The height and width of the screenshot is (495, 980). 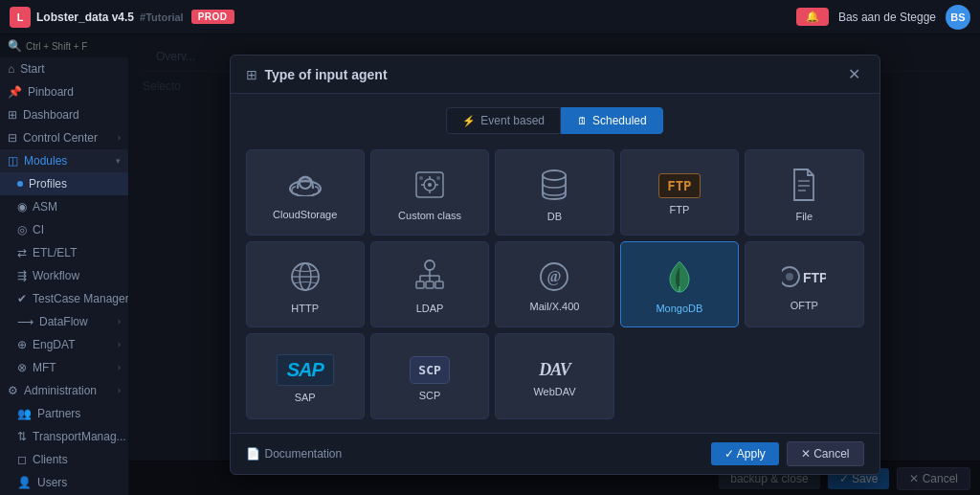 What do you see at coordinates (679, 284) in the screenshot?
I see `agent-card-mongodb: MongoDB` at bounding box center [679, 284].